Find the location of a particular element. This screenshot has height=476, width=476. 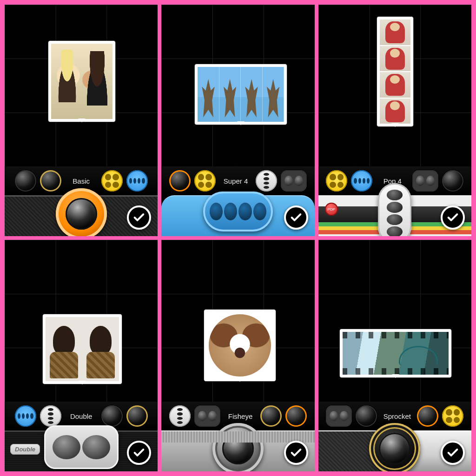

bottom-ui: Basic is located at coordinates (81, 201).